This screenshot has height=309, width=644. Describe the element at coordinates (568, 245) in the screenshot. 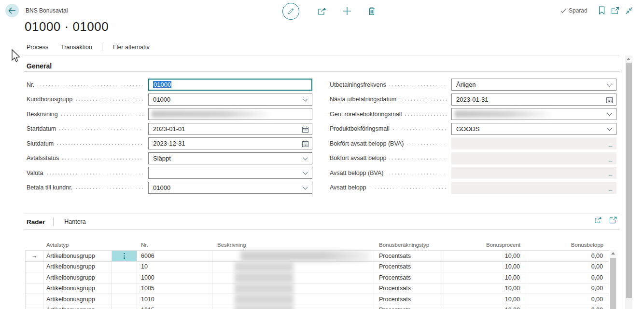

I see `col-bonusbelopp: Bonusbelopp` at that location.